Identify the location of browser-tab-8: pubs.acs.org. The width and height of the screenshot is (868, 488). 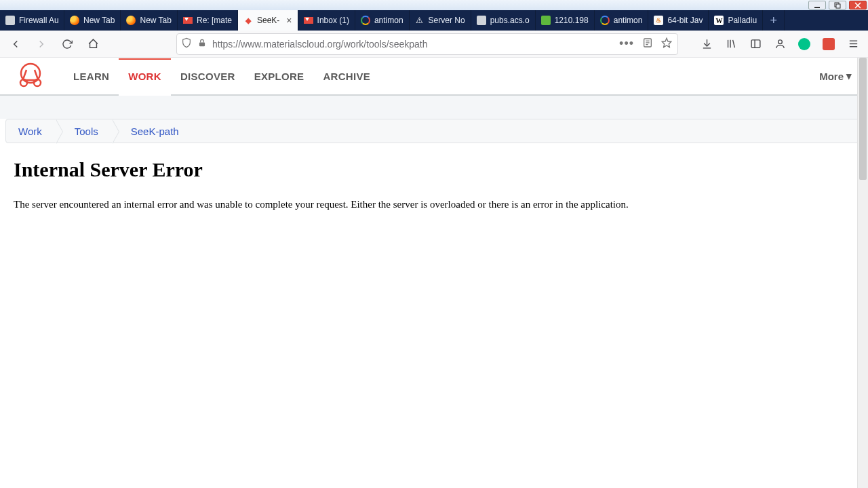
(503, 20).